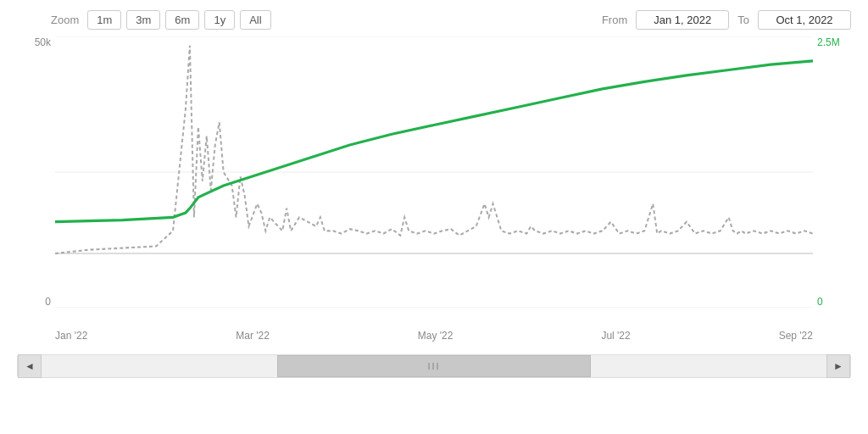  Describe the element at coordinates (829, 42) in the screenshot. I see `y-right-top: 2.5M` at that location.